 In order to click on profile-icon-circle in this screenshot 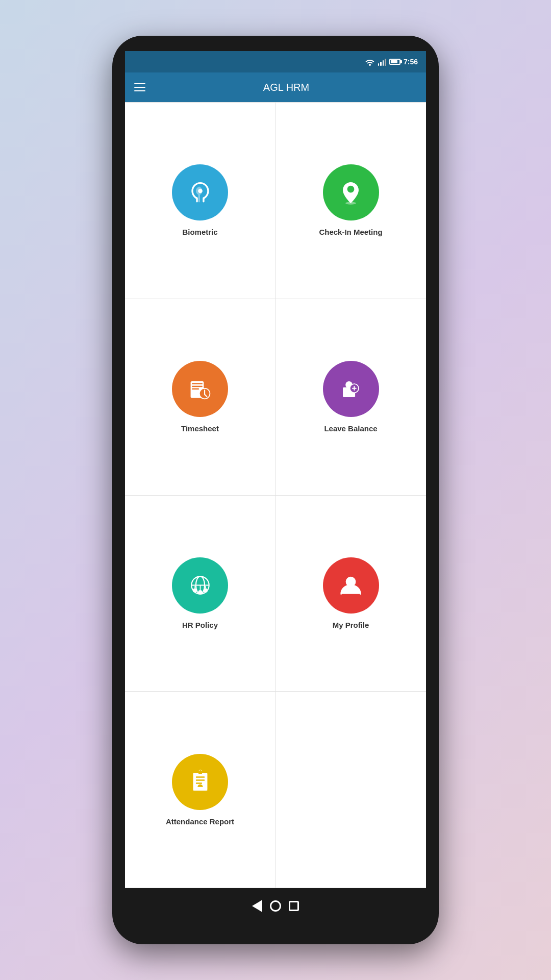, I will do `click(351, 585)`.